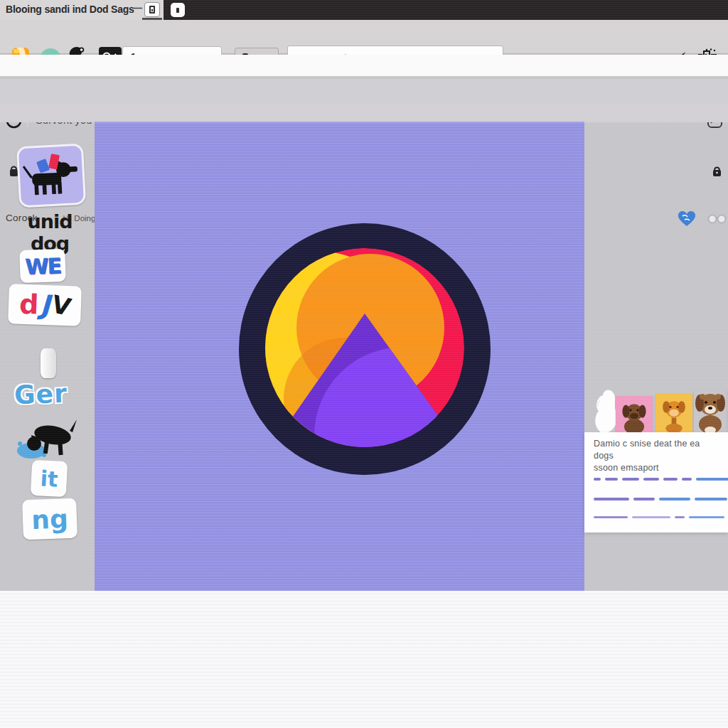 This screenshot has width=728, height=728. What do you see at coordinates (710, 412) in the screenshot?
I see `dog-thumbnail-fluffy` at bounding box center [710, 412].